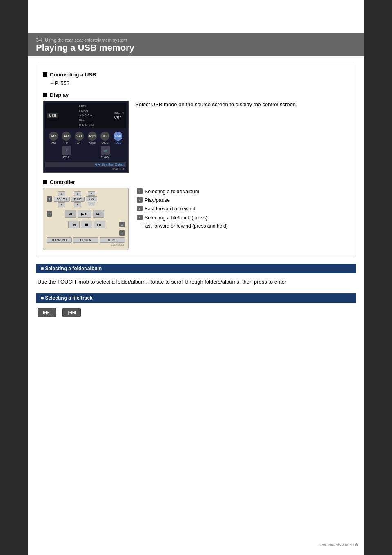  What do you see at coordinates (91, 194) in the screenshot?
I see `vol-plus-btn: +` at bounding box center [91, 194].